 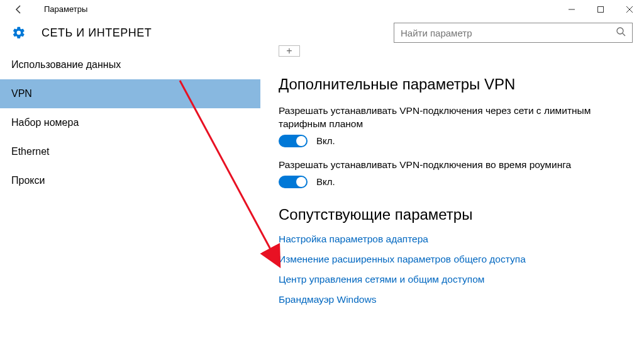 What do you see at coordinates (66, 65) in the screenshot?
I see `sidebar-item-label: Использование данных` at bounding box center [66, 65].